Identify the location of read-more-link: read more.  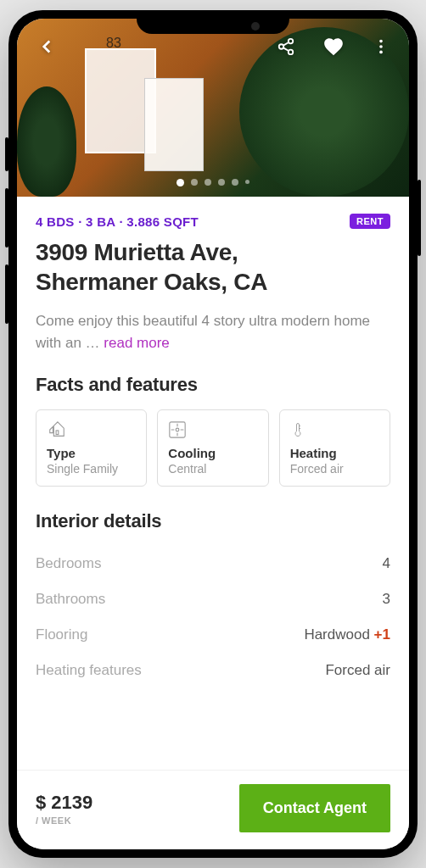
(136, 342).